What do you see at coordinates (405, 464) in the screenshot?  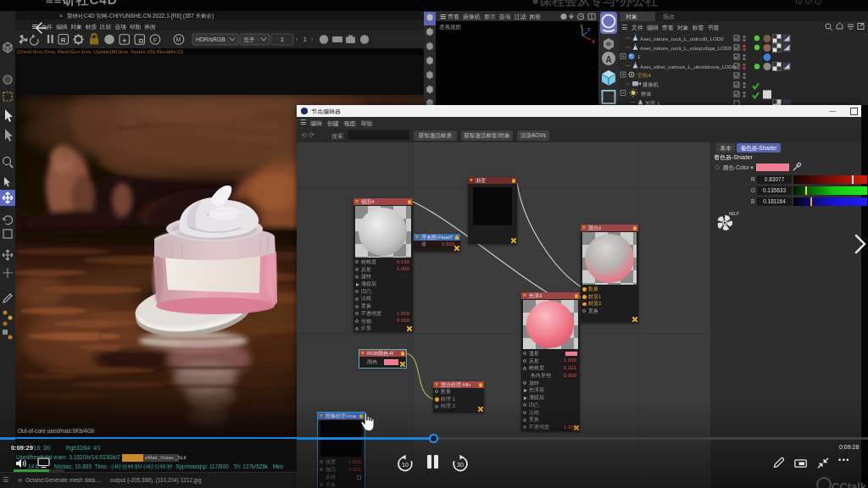 I see `svg-text: 10` at bounding box center [405, 464].